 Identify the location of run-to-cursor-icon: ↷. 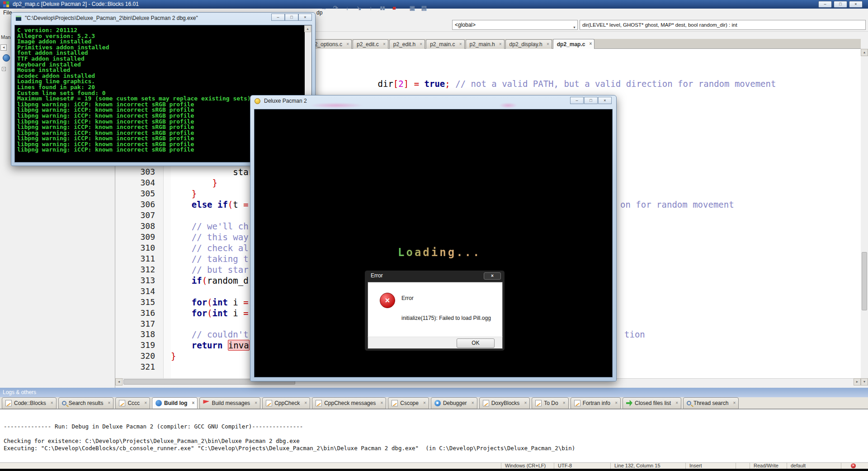
(335, 8).